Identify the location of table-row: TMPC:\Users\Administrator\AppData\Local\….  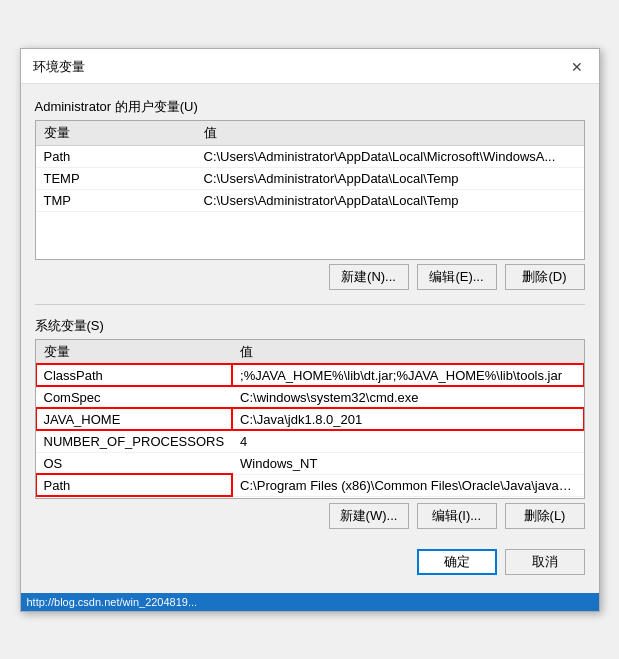
(310, 200).